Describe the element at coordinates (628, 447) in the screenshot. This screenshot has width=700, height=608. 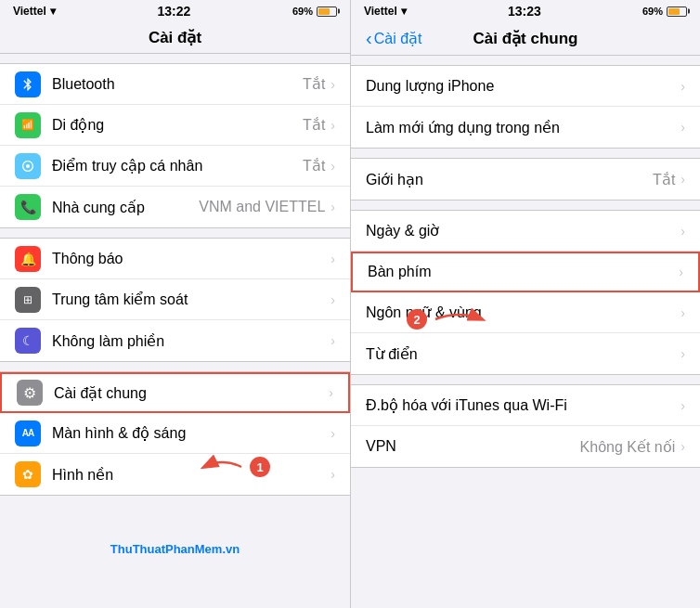
I see `vpn-value: Không Kết nối` at that location.